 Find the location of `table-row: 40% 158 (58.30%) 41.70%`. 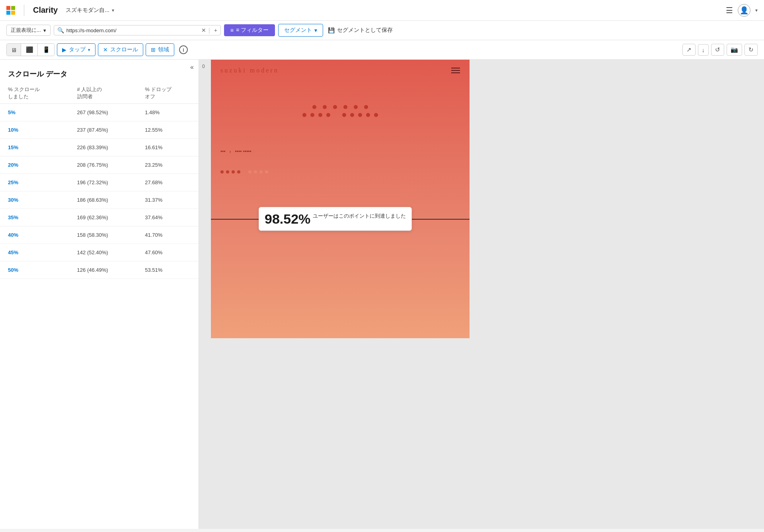

table-row: 40% 158 (58.30%) 41.70% is located at coordinates (99, 235).